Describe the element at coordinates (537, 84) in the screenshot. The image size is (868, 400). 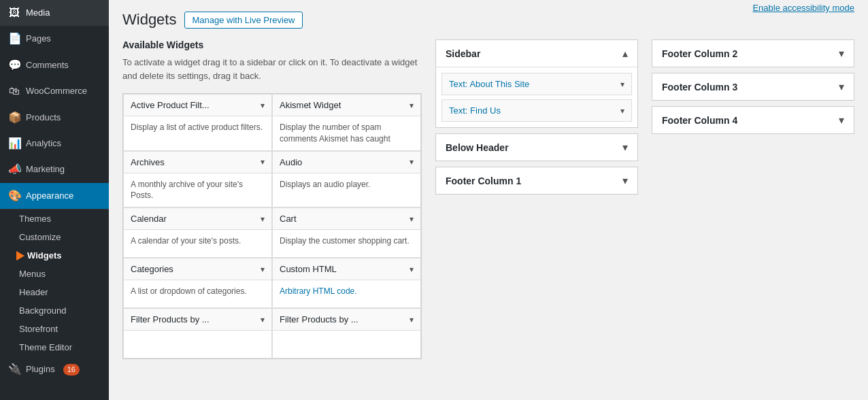
I see `text-widget-about: Text: About This Site ▾` at that location.